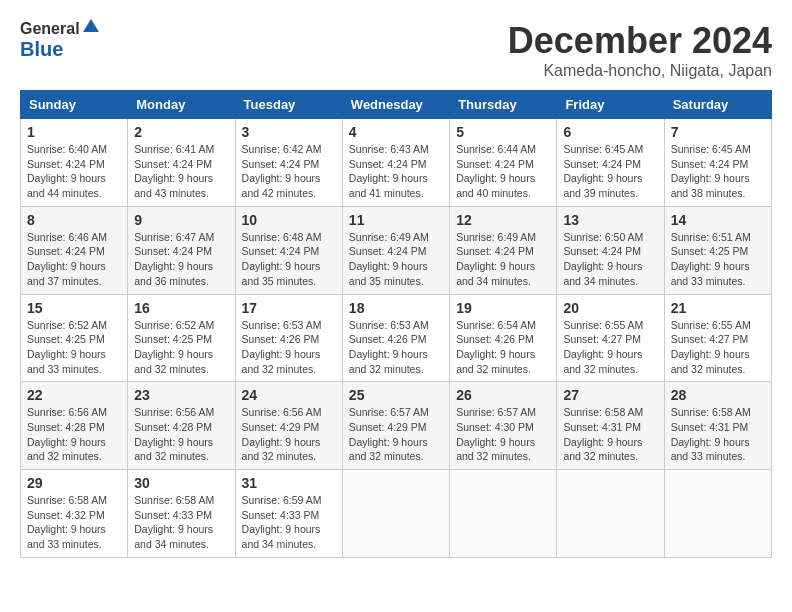 This screenshot has height=612, width=792. What do you see at coordinates (610, 308) in the screenshot?
I see `day-number: 20` at bounding box center [610, 308].